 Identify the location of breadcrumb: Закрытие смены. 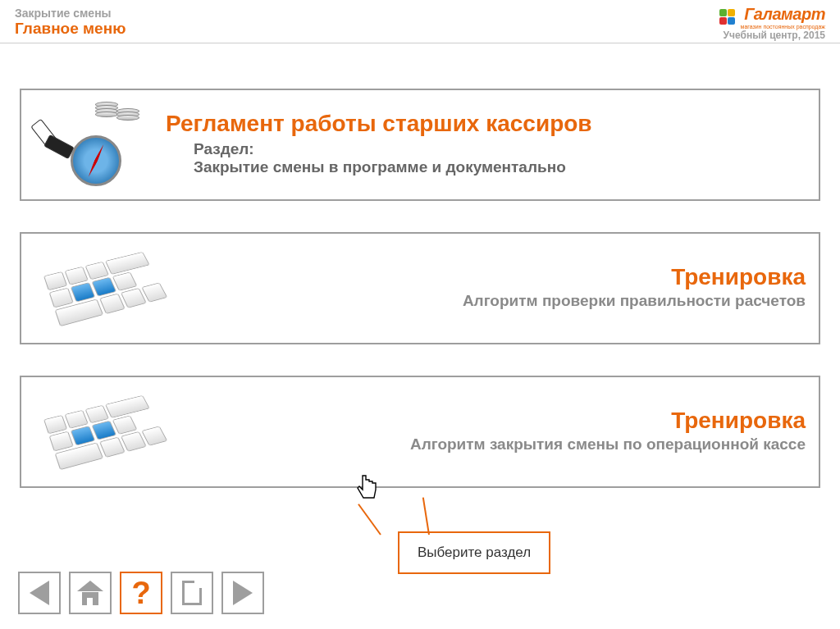
(71, 13).